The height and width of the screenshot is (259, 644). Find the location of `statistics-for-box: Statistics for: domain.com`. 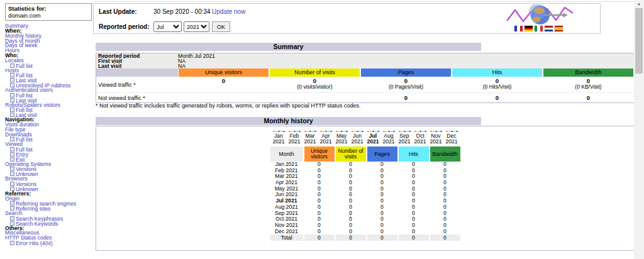

statistics-for-box: Statistics for: domain.com is located at coordinates (48, 12).